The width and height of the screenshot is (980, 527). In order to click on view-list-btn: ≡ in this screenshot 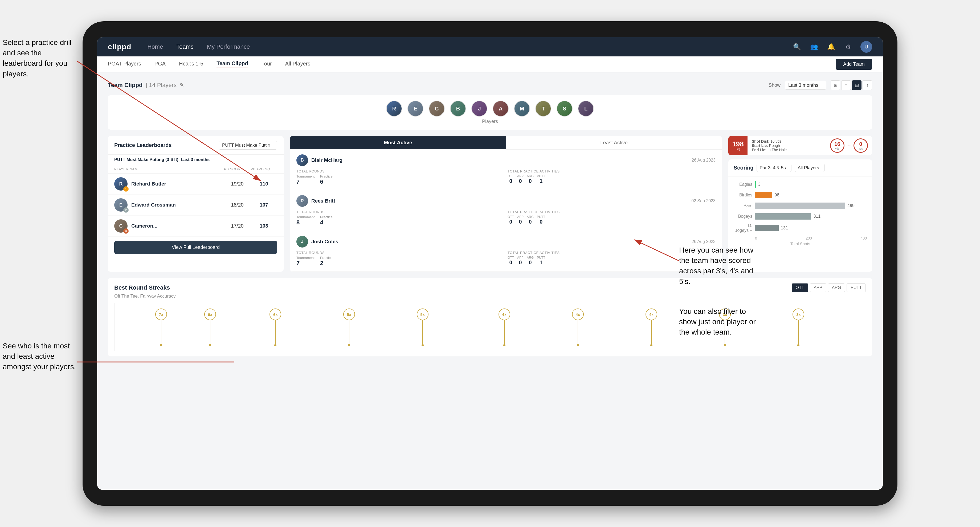, I will do `click(846, 85)`.